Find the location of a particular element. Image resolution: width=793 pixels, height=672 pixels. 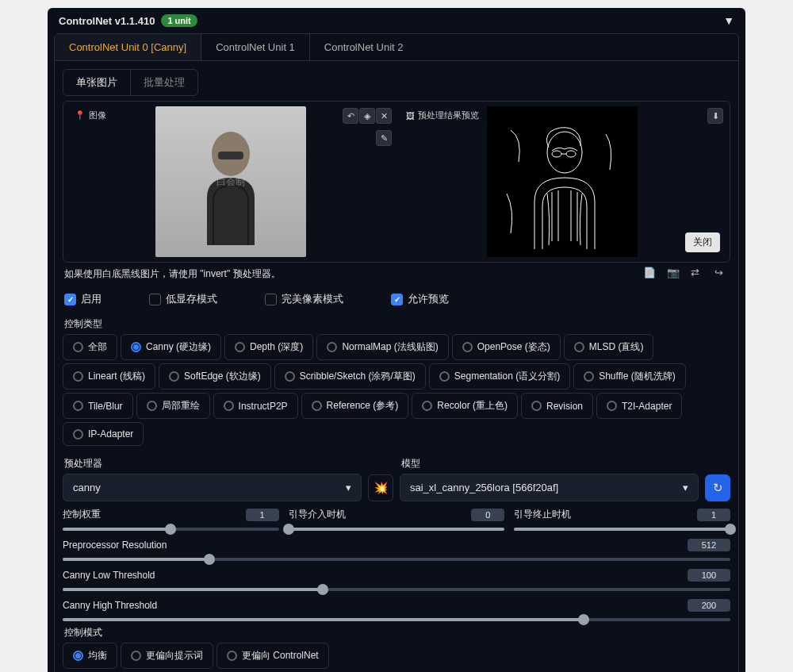

weight-value: 1 is located at coordinates (262, 515).